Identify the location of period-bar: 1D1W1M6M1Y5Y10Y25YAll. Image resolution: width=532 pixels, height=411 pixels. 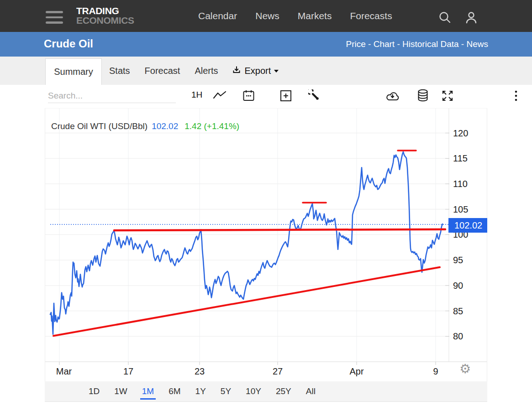
(266, 391).